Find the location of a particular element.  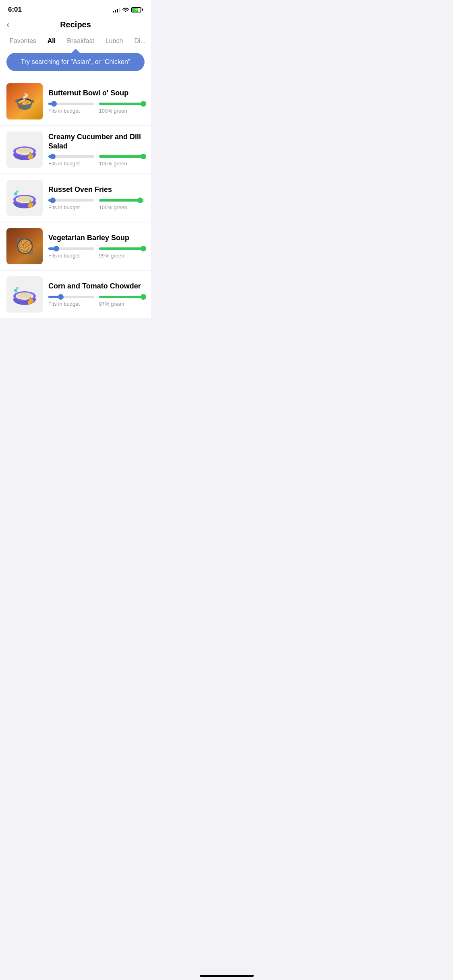

recipe-info-butternut: Butternut Bowl o' Soup Fits in budget is located at coordinates (97, 101).